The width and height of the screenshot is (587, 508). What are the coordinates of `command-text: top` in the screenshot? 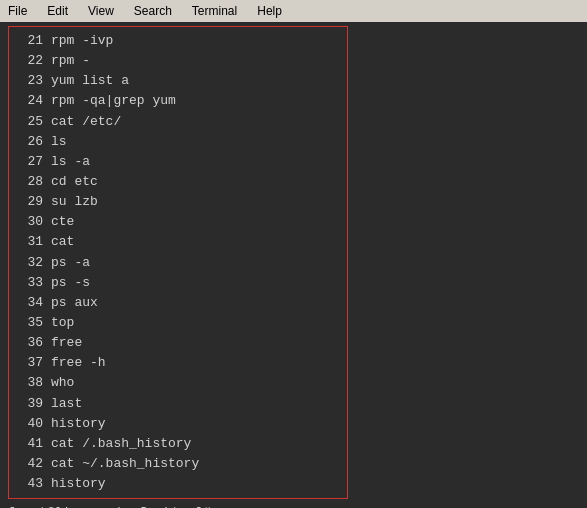 It's located at (62, 323).